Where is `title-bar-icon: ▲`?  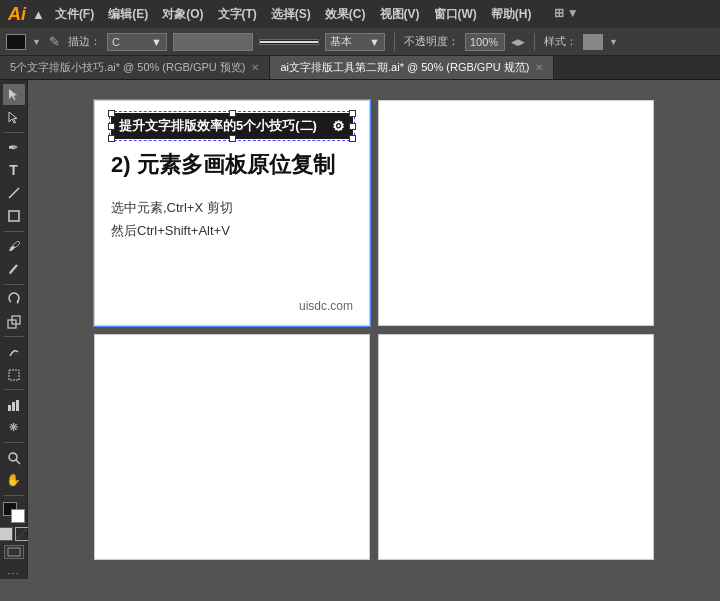
title-bar-icon: ▲ is located at coordinates (38, 14).